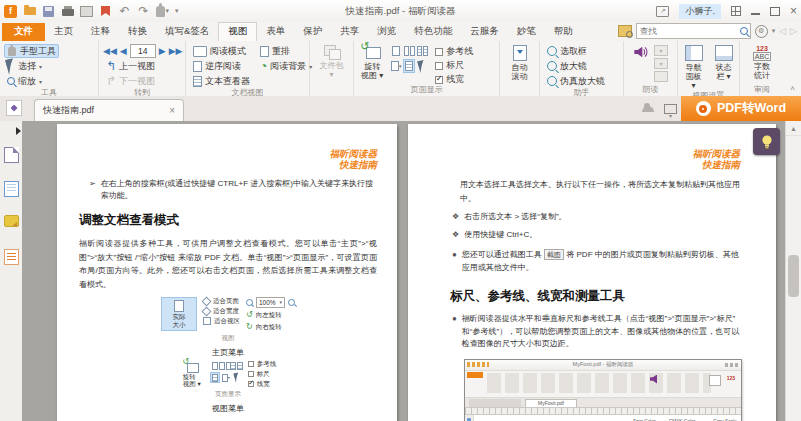 The height and width of the screenshot is (421, 801). Describe the element at coordinates (700, 12) in the screenshot. I see `user-account: 小狮子.` at that location.